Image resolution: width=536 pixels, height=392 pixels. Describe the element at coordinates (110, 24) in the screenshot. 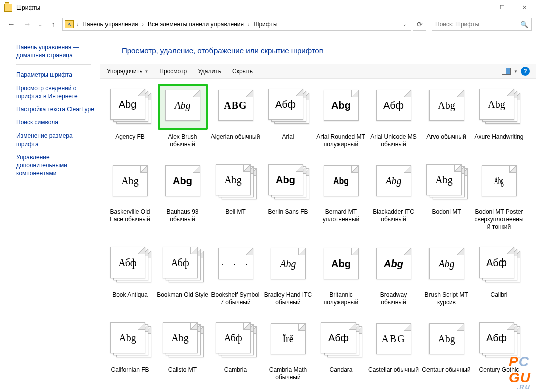

I see `breadcrumb-1: Панель управления` at that location.